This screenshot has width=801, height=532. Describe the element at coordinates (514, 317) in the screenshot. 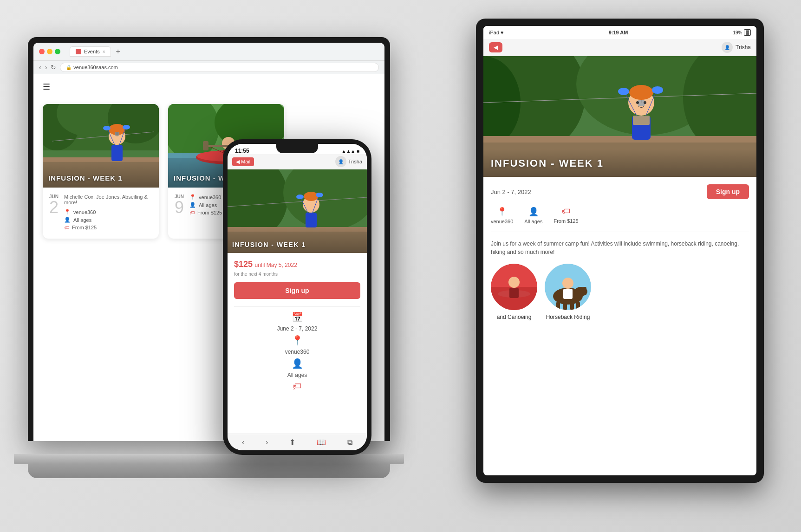

I see `canoeing-label: and Canoeing` at that location.